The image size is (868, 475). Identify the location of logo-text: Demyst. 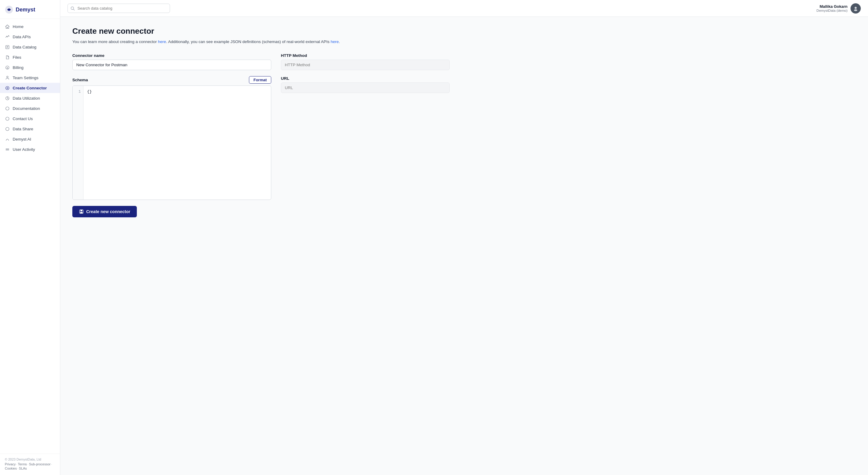
(26, 10).